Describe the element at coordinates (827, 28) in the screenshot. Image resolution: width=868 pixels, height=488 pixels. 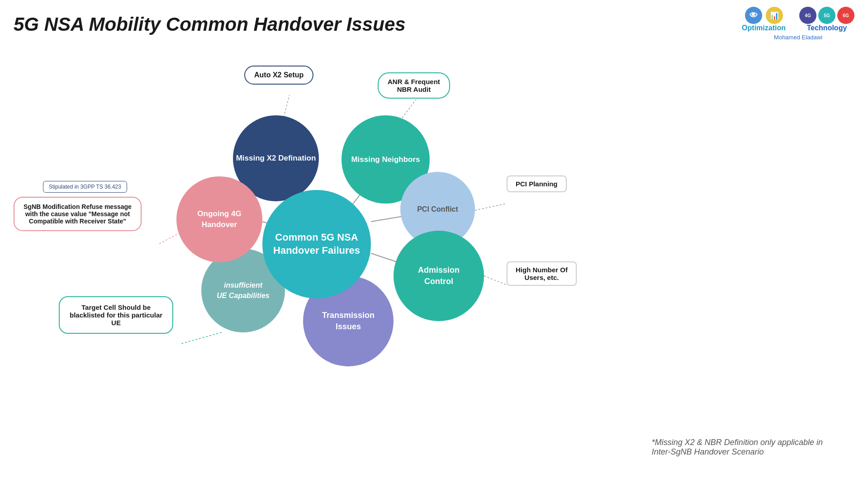
I see `technology-link: Technology` at that location.